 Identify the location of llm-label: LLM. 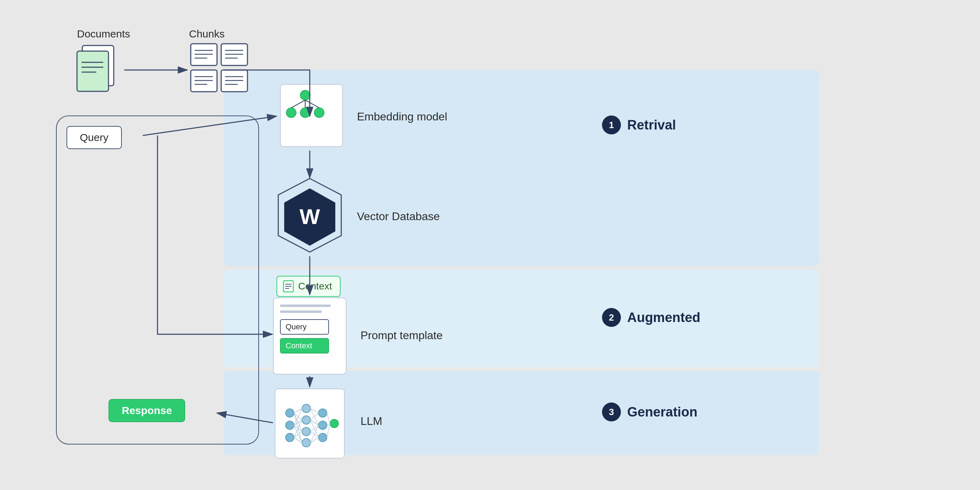
(371, 421).